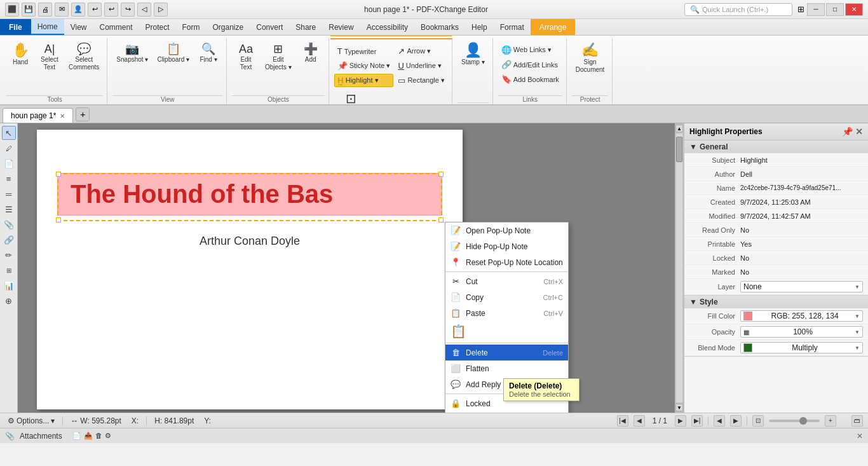  Describe the element at coordinates (794, 421) in the screenshot. I see `zoom-slider` at that location.